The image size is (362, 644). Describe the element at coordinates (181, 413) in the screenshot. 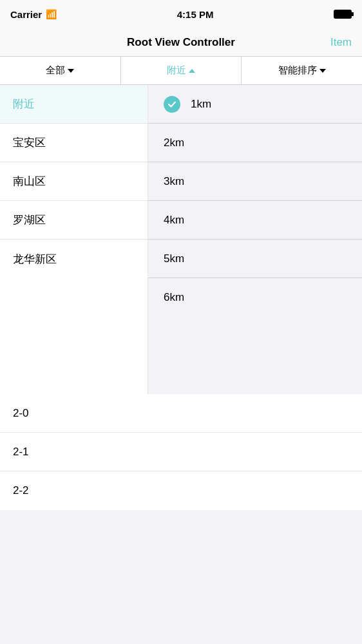

I see `content-row-0: 2-0` at that location.